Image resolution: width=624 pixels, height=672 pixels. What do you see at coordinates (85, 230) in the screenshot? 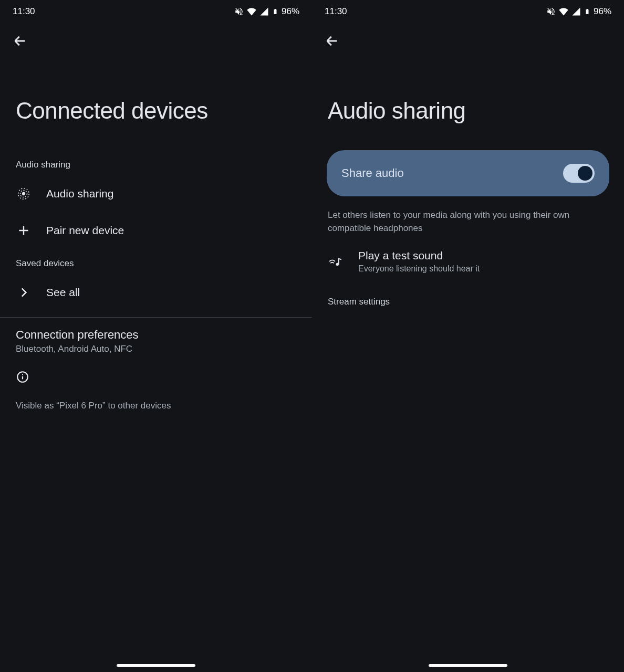
I see `item-pair-new-label: Pair new device` at bounding box center [85, 230].